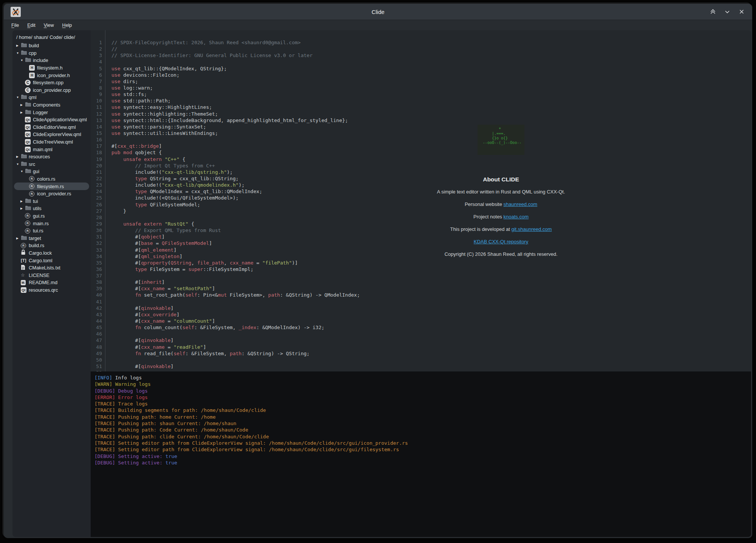 The image size is (756, 543). What do you see at coordinates (51, 231) in the screenshot?
I see `tree-item-tui-rs: Rtui.rs` at bounding box center [51, 231].